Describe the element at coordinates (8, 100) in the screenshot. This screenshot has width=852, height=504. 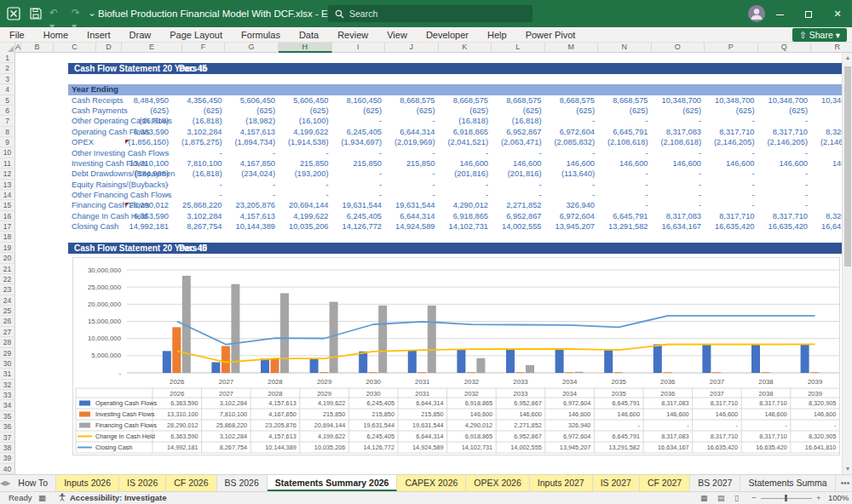
I see `row-header-5: 5` at that location.